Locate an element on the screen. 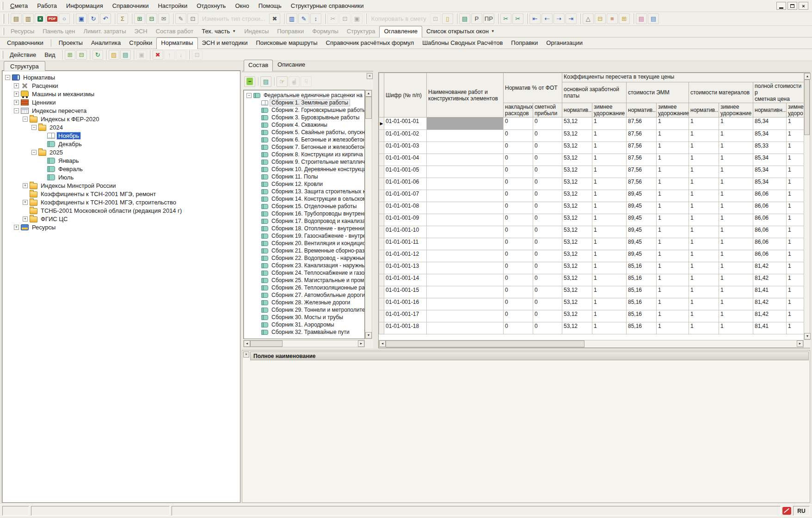 This screenshot has width=812, height=518. expander-icon: − is located at coordinates (17, 111).